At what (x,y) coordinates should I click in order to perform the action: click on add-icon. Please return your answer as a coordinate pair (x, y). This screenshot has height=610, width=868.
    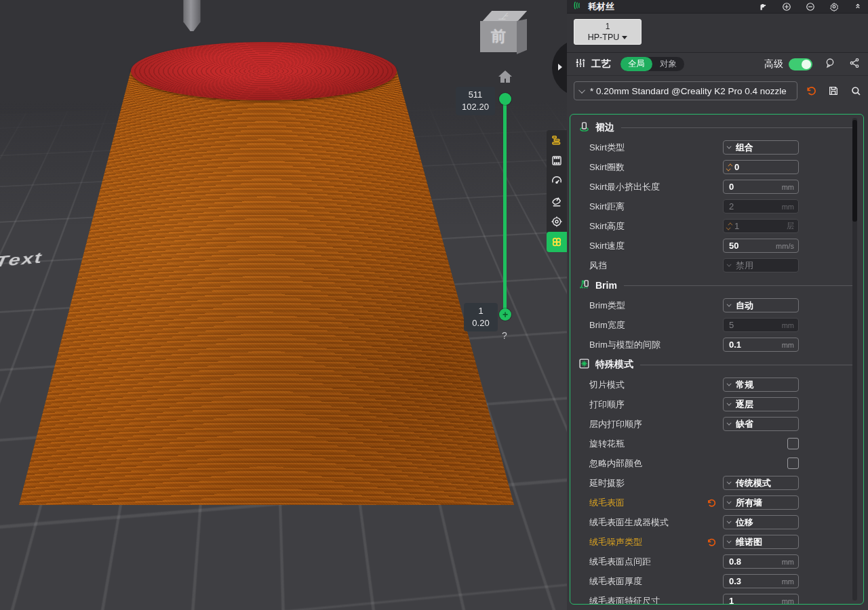
    Looking at the image, I should click on (787, 7).